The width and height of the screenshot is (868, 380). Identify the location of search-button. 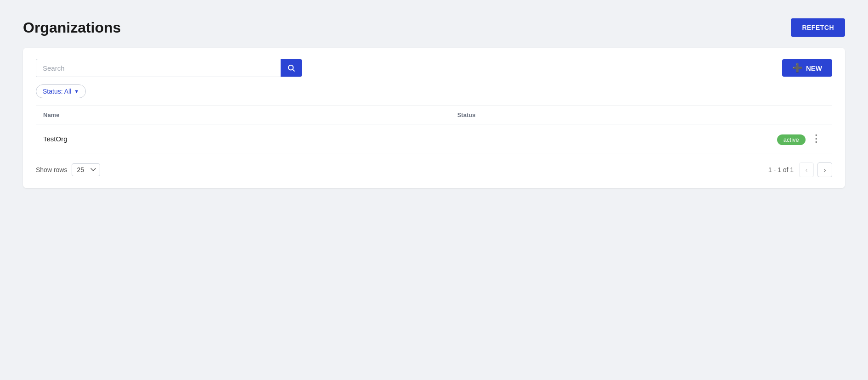
(291, 68).